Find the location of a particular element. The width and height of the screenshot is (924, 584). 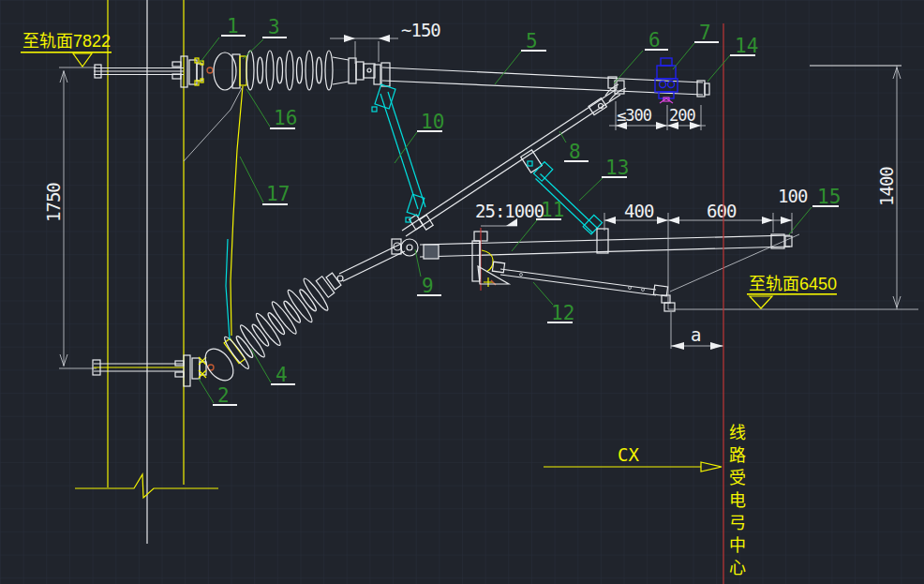

label-7: 7 is located at coordinates (705, 33).